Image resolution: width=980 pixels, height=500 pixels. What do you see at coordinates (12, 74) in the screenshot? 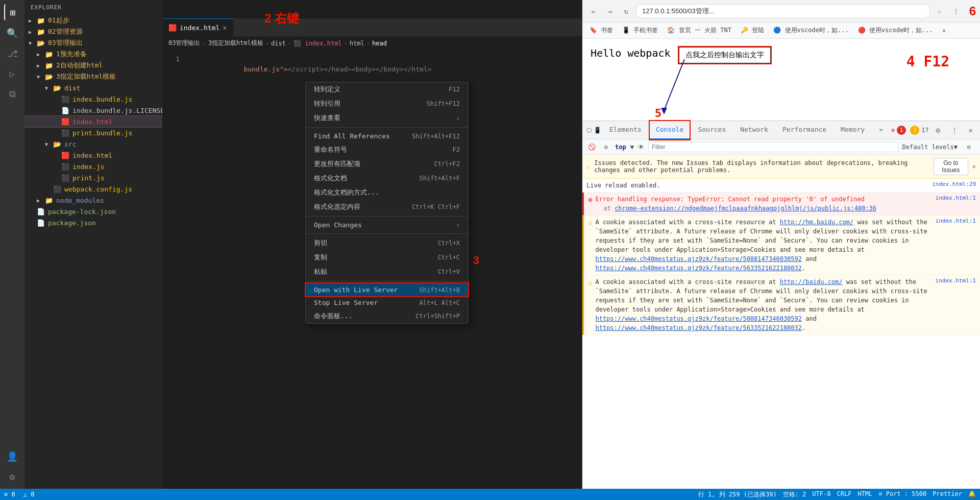
I see `debug-icon: ▷` at bounding box center [12, 74].